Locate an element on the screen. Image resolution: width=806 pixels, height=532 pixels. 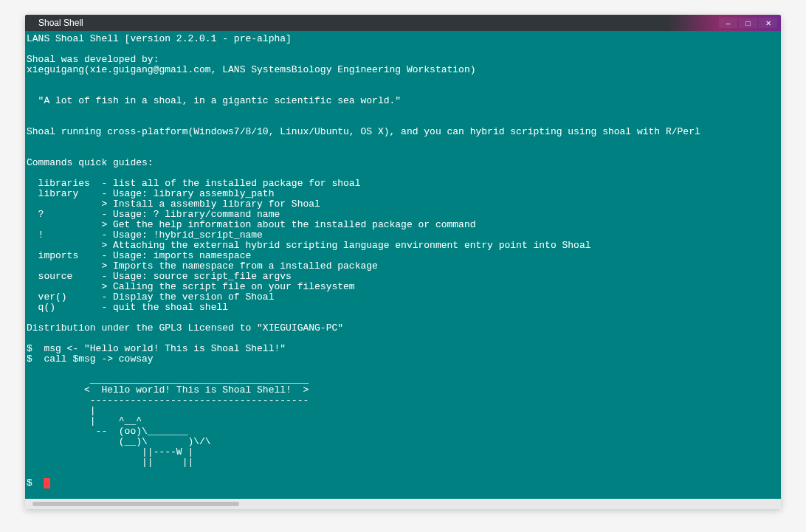
cmd-source-usage: source - Usage: source script_file argvs is located at coordinates (159, 276).